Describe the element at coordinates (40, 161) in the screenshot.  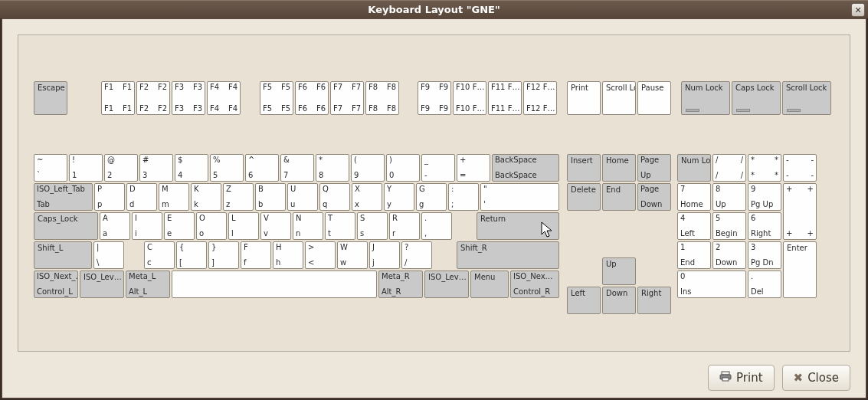
I see `key-label: ~` at that location.